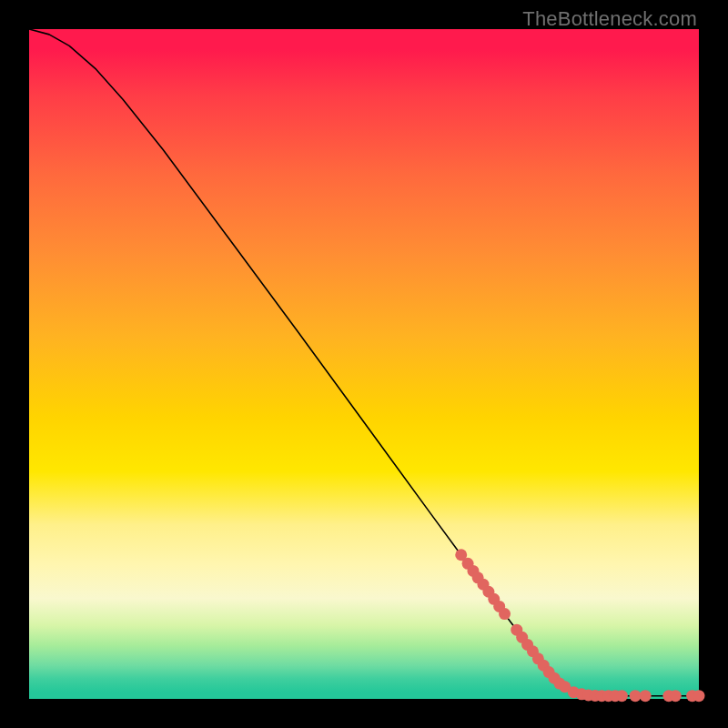 This screenshot has height=728, width=728. Describe the element at coordinates (610, 19) in the screenshot. I see `attribution-text: TheBottleneck.com` at that location.